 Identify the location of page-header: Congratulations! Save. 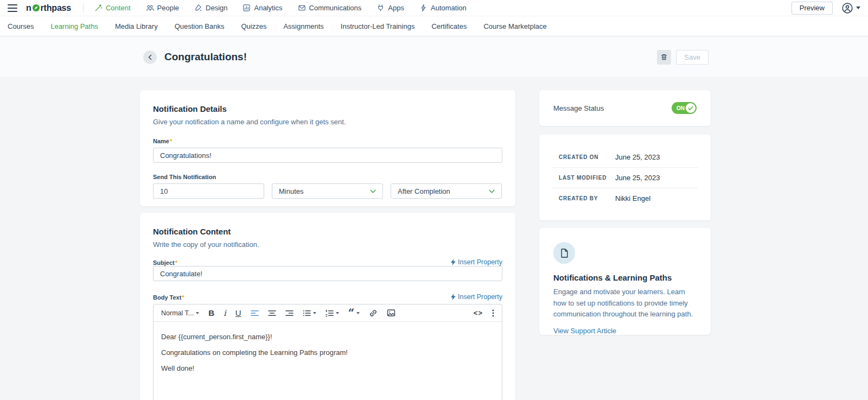
(434, 58).